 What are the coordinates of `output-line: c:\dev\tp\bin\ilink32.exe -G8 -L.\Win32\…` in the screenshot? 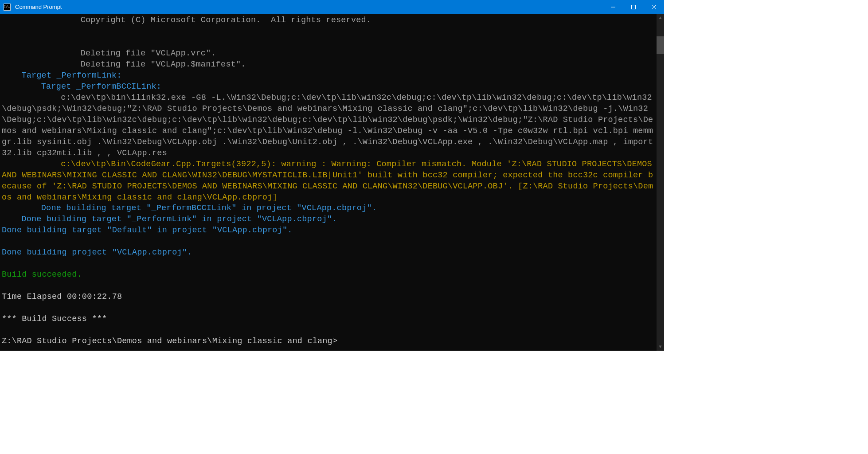 It's located at (327, 125).